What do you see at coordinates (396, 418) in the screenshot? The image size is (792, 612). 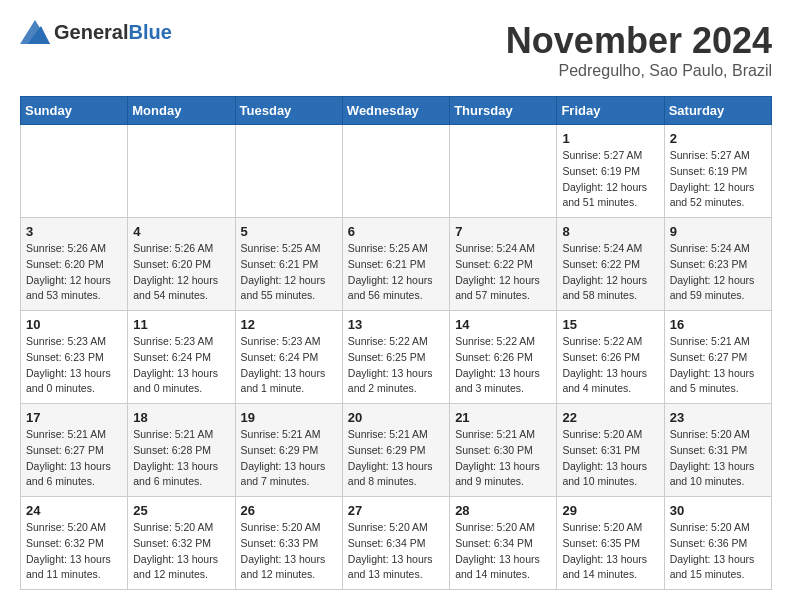 I see `day-number: 20` at bounding box center [396, 418].